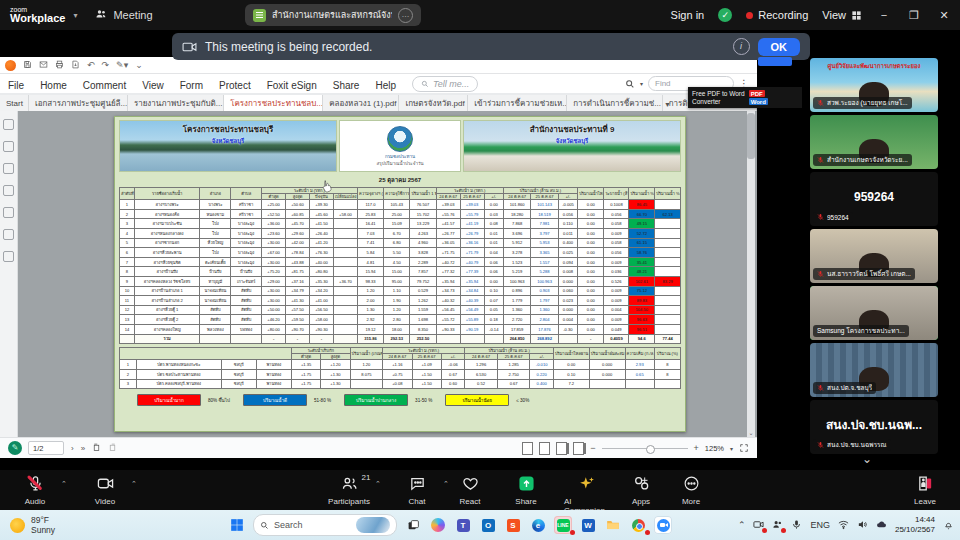  I want to click on cloud-icon, so click(882, 526).